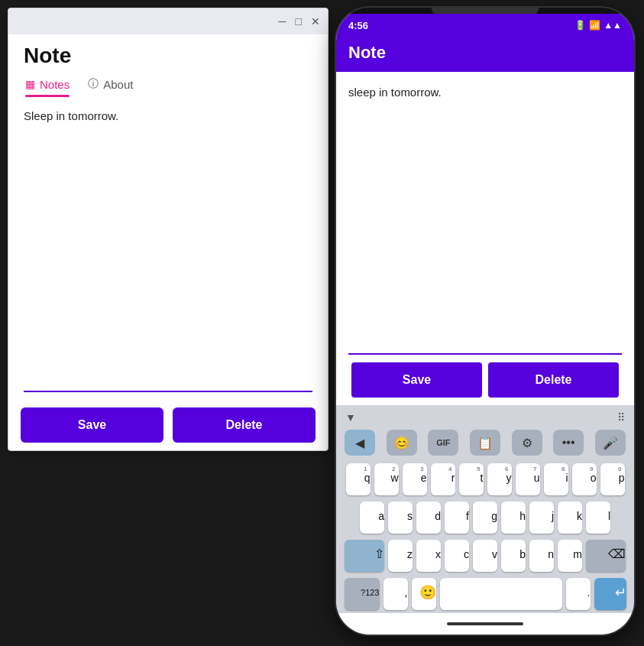 The width and height of the screenshot is (644, 646). I want to click on window-tabs: ▦ Notes ⓘ About, so click(168, 85).